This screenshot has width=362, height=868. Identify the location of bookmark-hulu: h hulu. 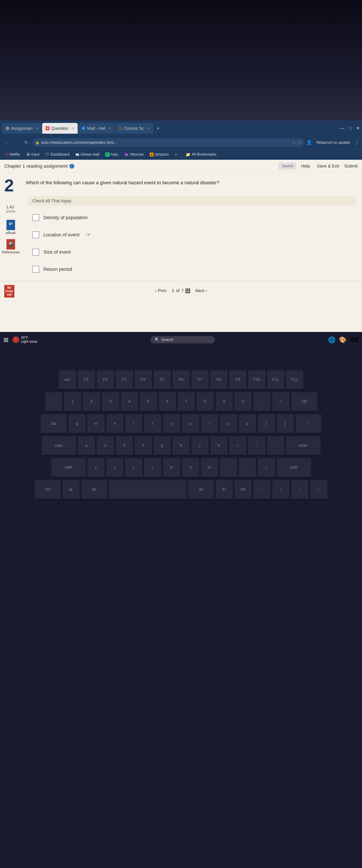
(112, 154).